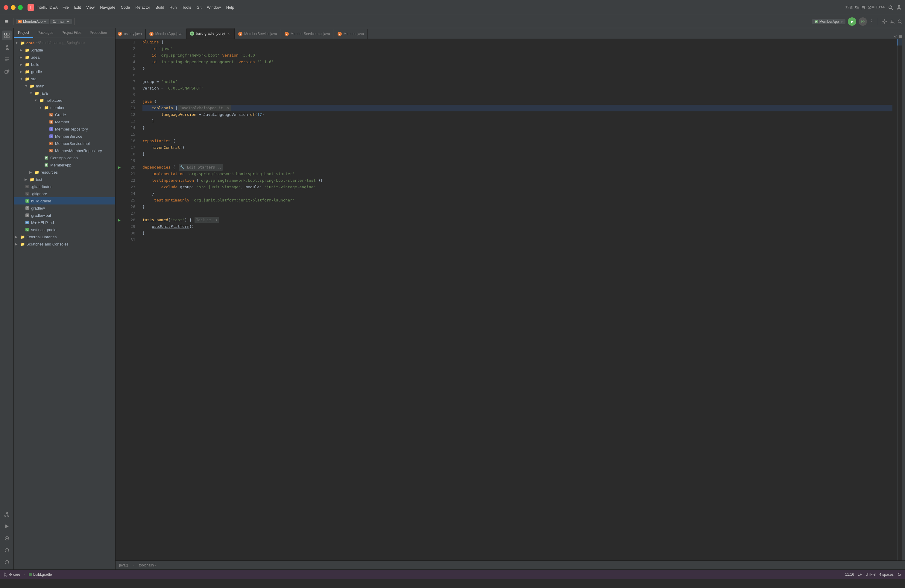 The height and width of the screenshot is (588, 905). I want to click on vcs-icon, so click(899, 8).